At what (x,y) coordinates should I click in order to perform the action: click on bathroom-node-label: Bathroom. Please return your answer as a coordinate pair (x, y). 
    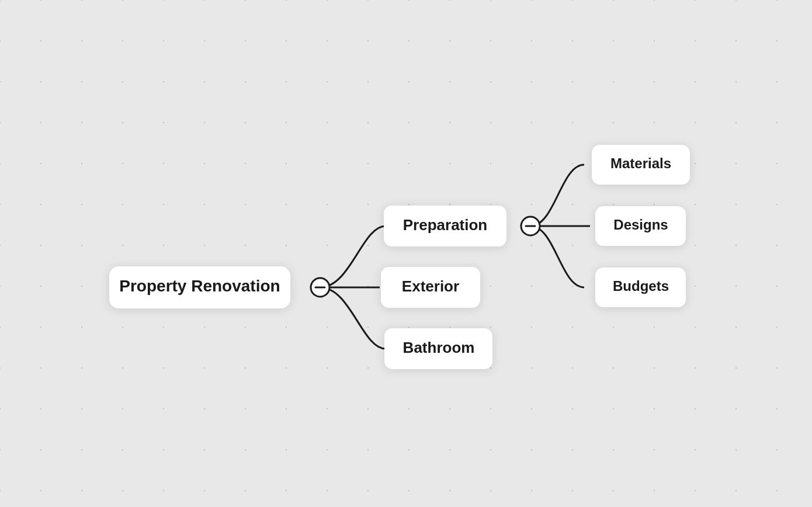
    Looking at the image, I should click on (439, 348).